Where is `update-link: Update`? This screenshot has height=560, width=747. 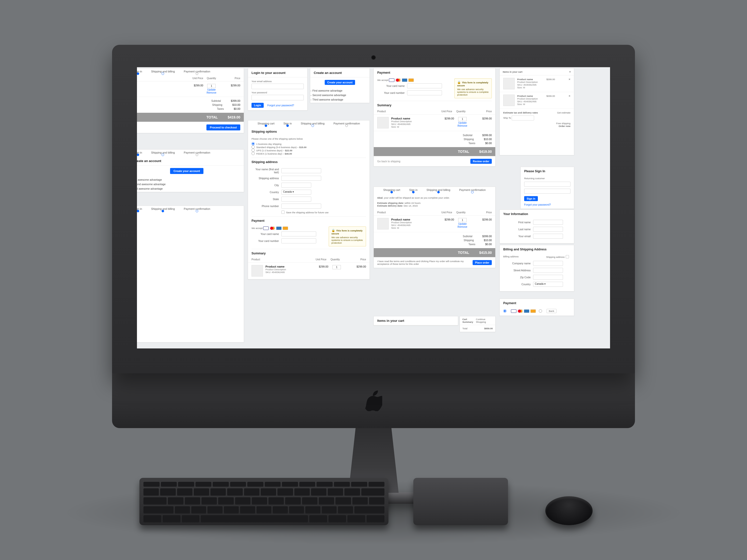 update-link: Update is located at coordinates (211, 90).